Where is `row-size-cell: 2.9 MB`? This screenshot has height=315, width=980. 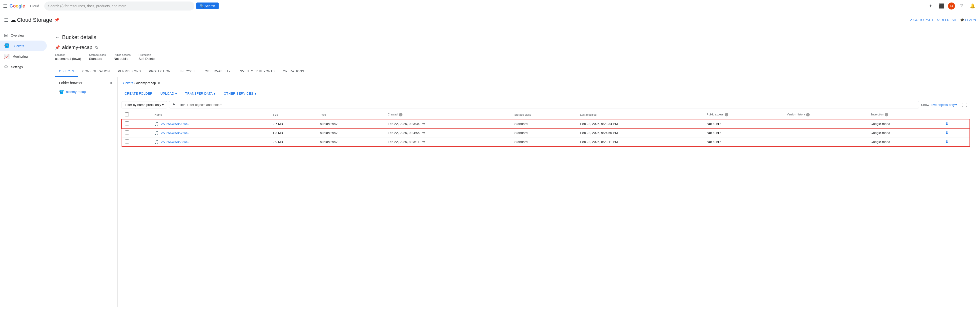 row-size-cell: 2.9 MB is located at coordinates (293, 142).